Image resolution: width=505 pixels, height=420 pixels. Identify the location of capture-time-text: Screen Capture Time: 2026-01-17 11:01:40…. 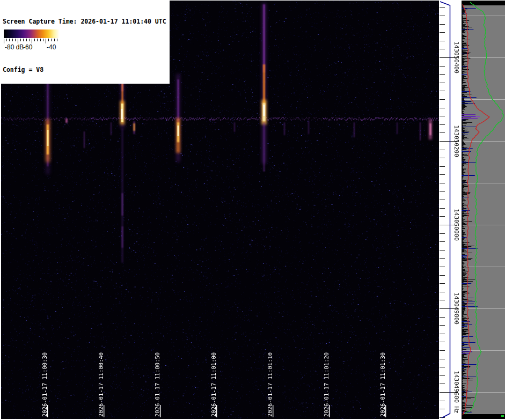
(85, 21).